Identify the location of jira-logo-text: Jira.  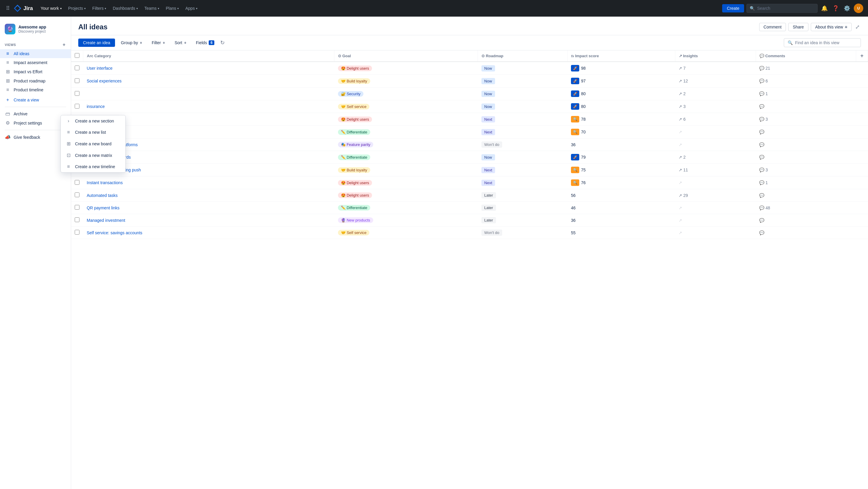
(28, 8).